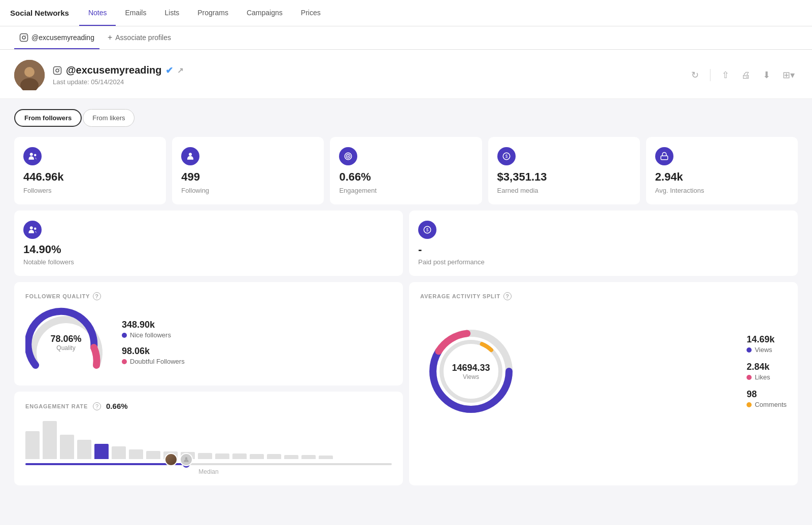 The width and height of the screenshot is (812, 525). I want to click on doubtful-followers-item: 98.06k Doubtful Followers, so click(153, 356).